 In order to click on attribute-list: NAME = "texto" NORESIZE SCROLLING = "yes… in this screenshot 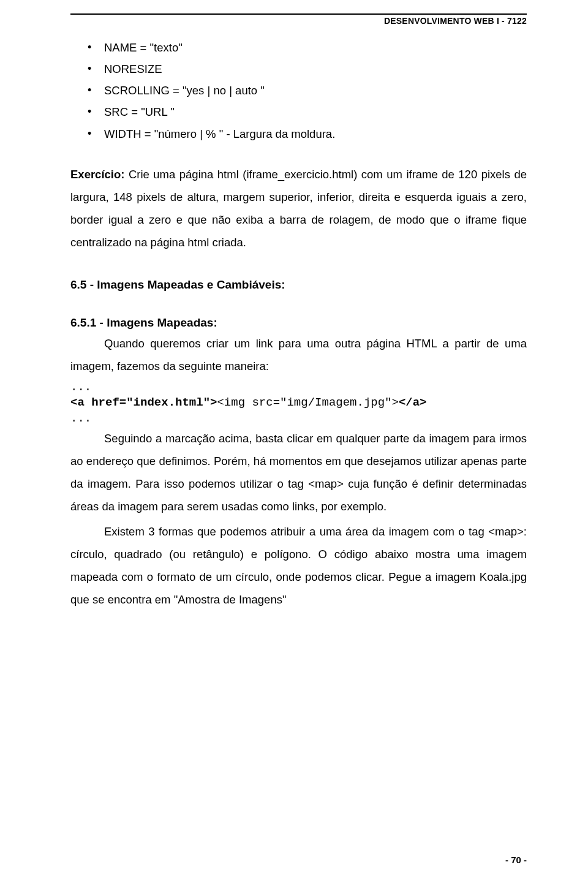, I will do `click(299, 91)`.